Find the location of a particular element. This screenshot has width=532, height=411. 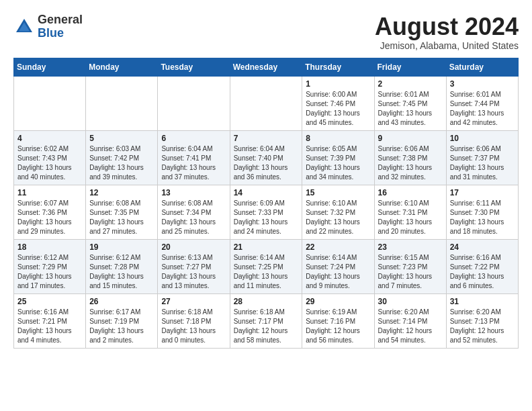

day-info: Sunrise: 6:19 AMSunset: 7:16 PMDaylight:… is located at coordinates (338, 326).